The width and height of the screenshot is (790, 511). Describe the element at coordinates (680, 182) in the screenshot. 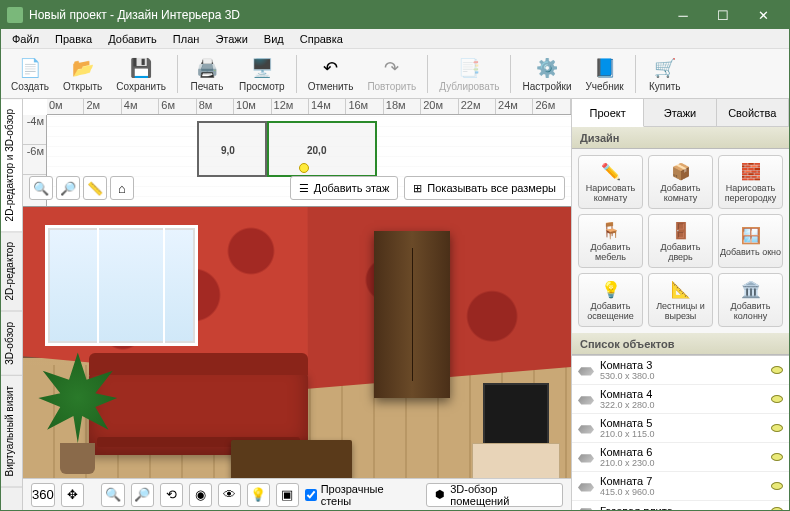

I see `add-room-button: 📦Добавить комнату` at that location.